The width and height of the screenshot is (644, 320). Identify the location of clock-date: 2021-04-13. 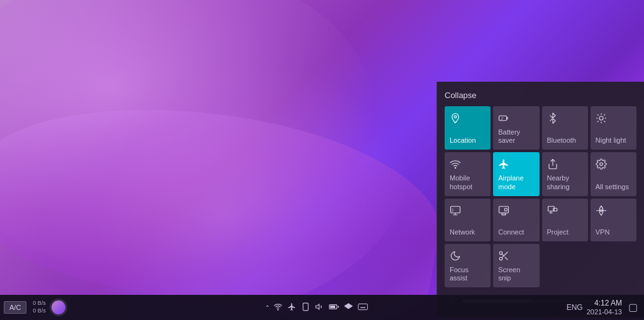
(604, 312).